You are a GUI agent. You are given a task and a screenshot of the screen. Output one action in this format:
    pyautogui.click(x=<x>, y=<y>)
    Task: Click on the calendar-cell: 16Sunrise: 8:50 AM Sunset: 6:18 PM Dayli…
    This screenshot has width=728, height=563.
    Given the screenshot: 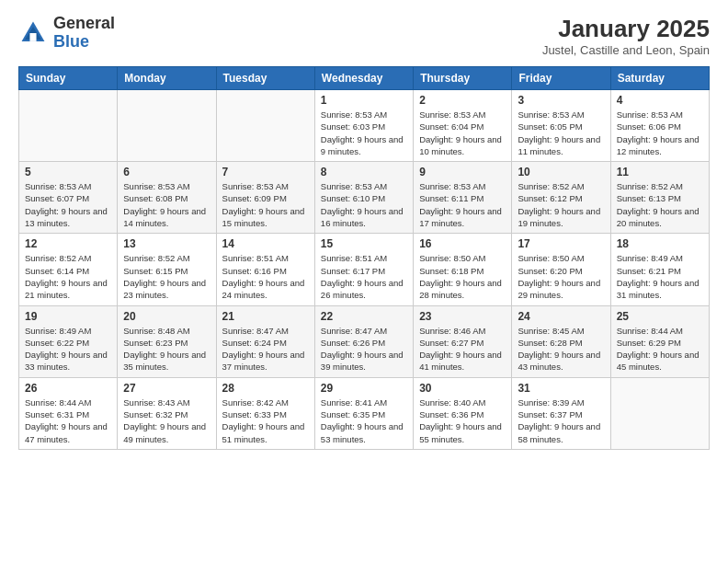 What is the action you would take?
    pyautogui.click(x=463, y=270)
    